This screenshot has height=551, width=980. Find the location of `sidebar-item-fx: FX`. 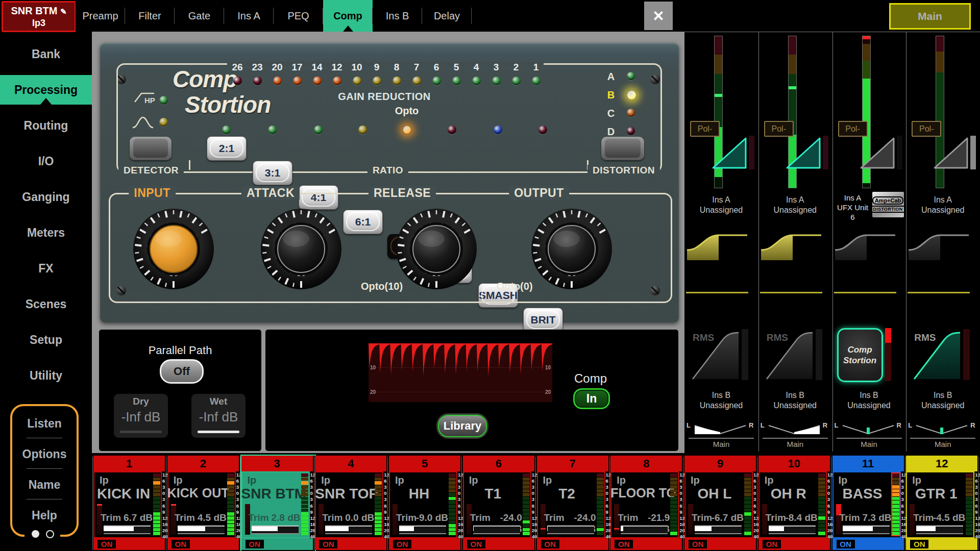

sidebar-item-fx: FX is located at coordinates (46, 268).